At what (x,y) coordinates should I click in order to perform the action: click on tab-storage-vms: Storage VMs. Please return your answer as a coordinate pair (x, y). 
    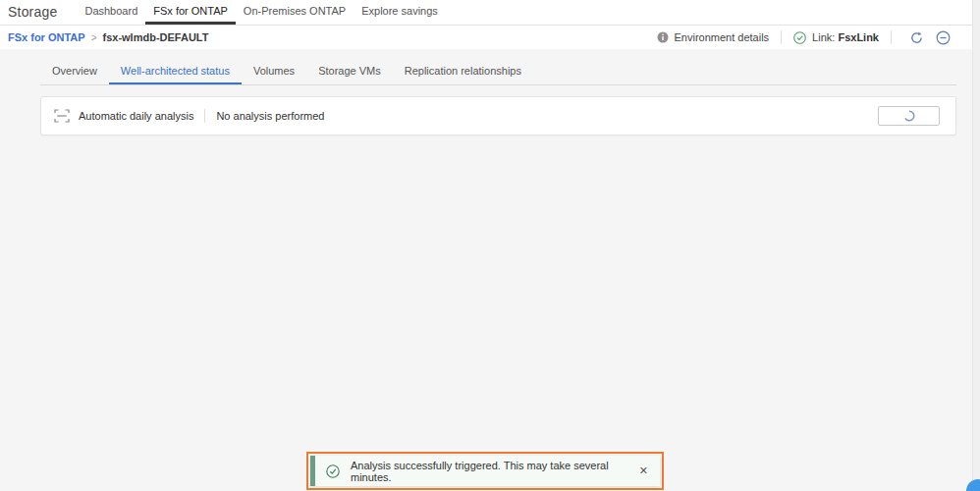
    Looking at the image, I should click on (350, 73).